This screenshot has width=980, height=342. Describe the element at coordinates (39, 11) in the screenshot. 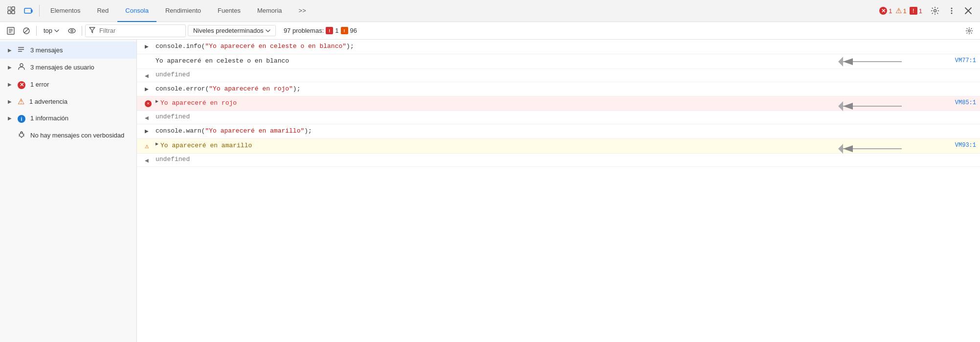

I see `nav-separator` at that location.